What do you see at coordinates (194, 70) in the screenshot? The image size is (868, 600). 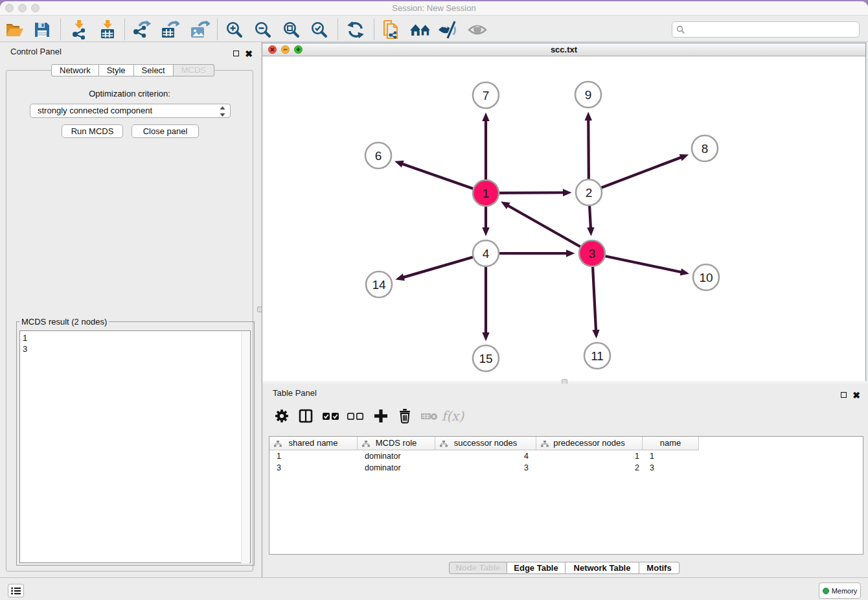 I see `tab-mcds: MCDS` at bounding box center [194, 70].